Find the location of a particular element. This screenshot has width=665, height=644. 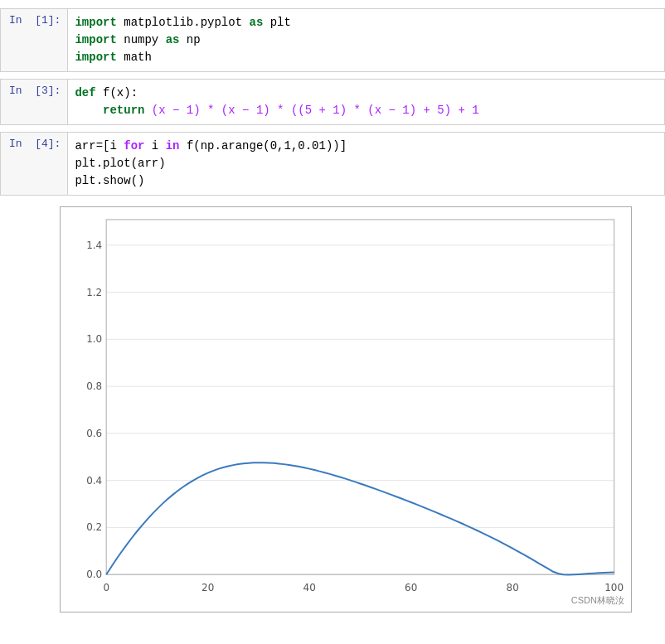

cell-4-content: arr=[i for i in f(np.arange(0,1,0.01))] … is located at coordinates (366, 164).